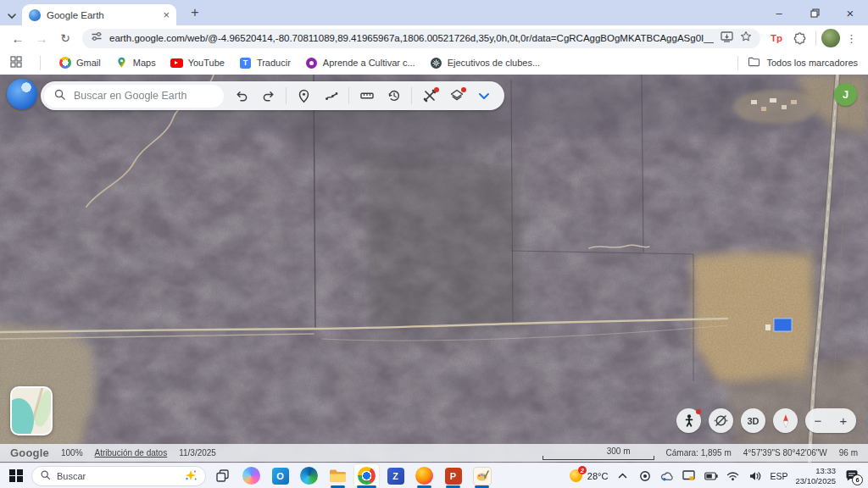 The image size is (868, 488). What do you see at coordinates (754, 63) in the screenshot?
I see `folder-icon` at bounding box center [754, 63].